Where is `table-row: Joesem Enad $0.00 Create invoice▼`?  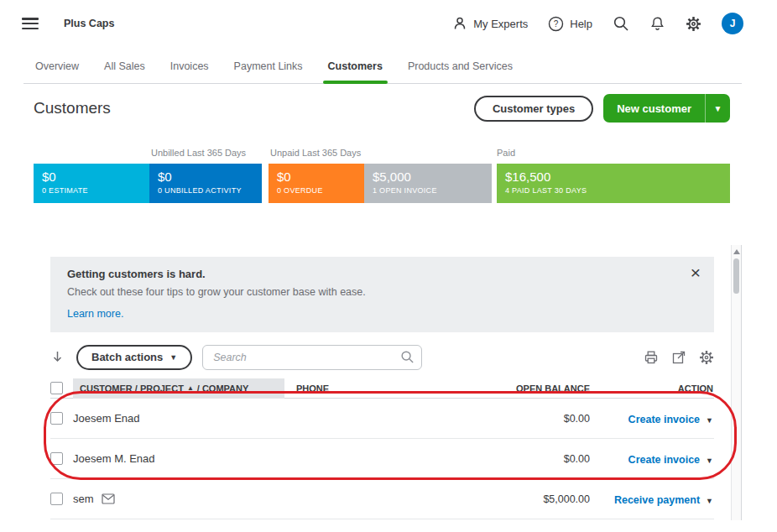
table-row: Joesem Enad $0.00 Create invoice▼ is located at coordinates (383, 419).